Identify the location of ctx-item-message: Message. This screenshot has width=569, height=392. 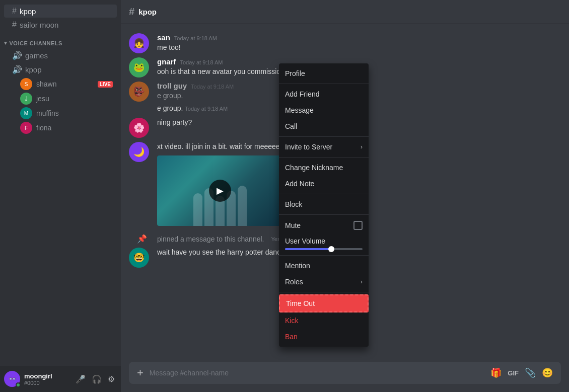
(324, 110).